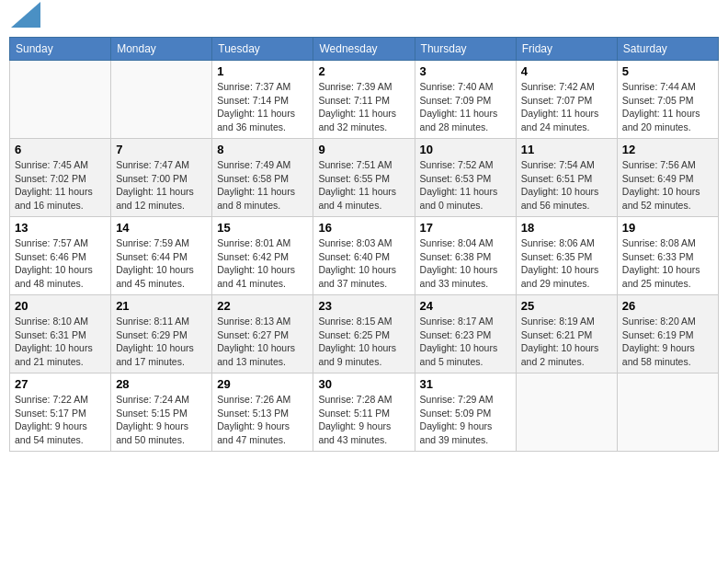 This screenshot has width=728, height=563. What do you see at coordinates (364, 50) in the screenshot?
I see `calendar-header-row: SundayMondayTuesdayWednesdayThursdayFrid…` at bounding box center [364, 50].